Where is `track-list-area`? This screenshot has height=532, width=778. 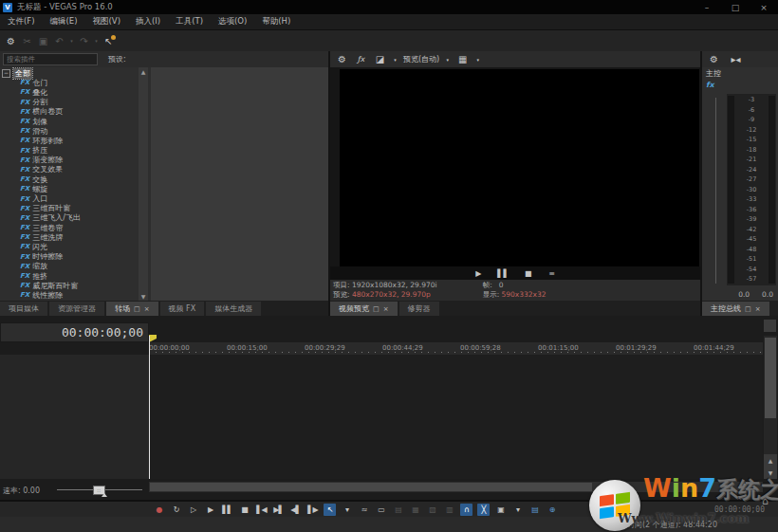
track-list-area is located at coordinates (75, 417).